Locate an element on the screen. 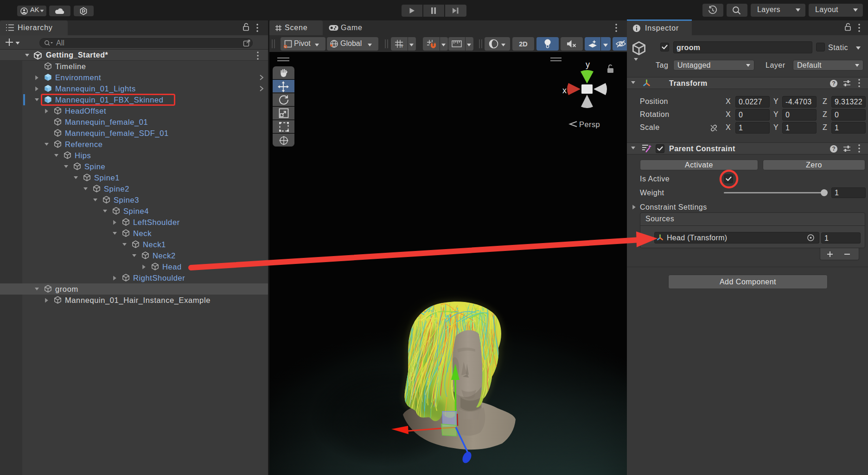 The width and height of the screenshot is (868, 475). svg-text: y is located at coordinates (588, 64).